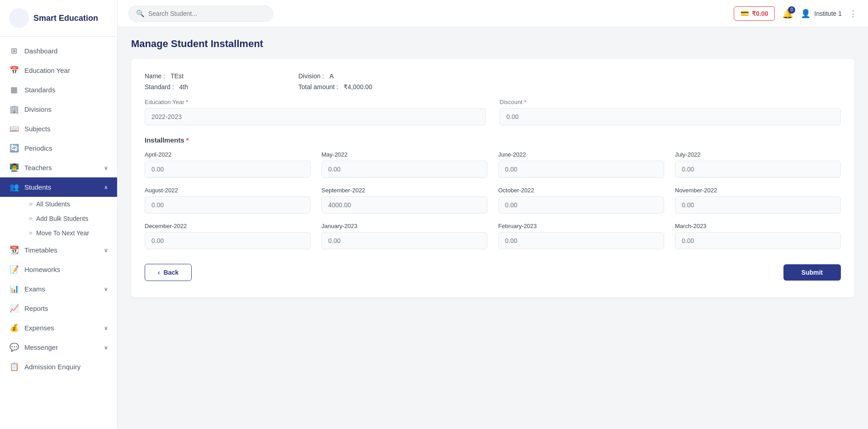  Describe the element at coordinates (38, 110) in the screenshot. I see `sidebar-item-label: Divisions` at that location.